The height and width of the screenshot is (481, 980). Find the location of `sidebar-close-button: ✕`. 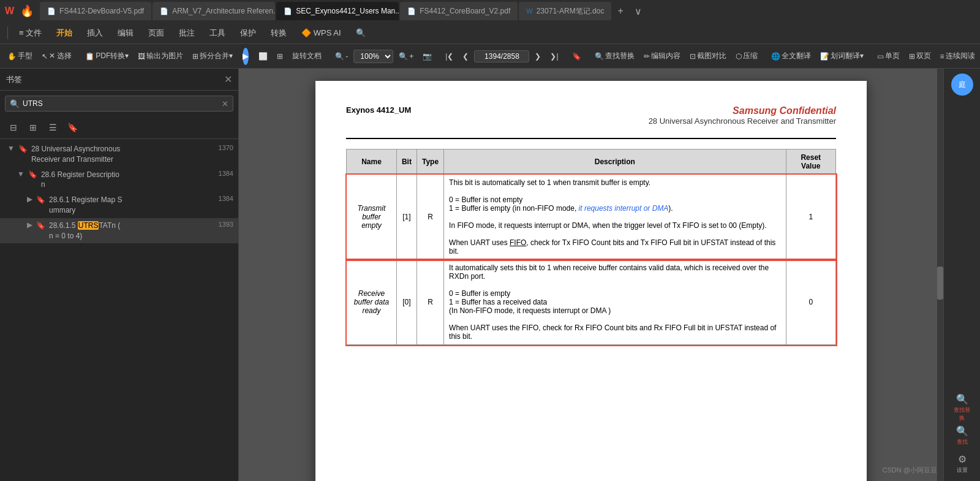

sidebar-close-button: ✕ is located at coordinates (228, 80).